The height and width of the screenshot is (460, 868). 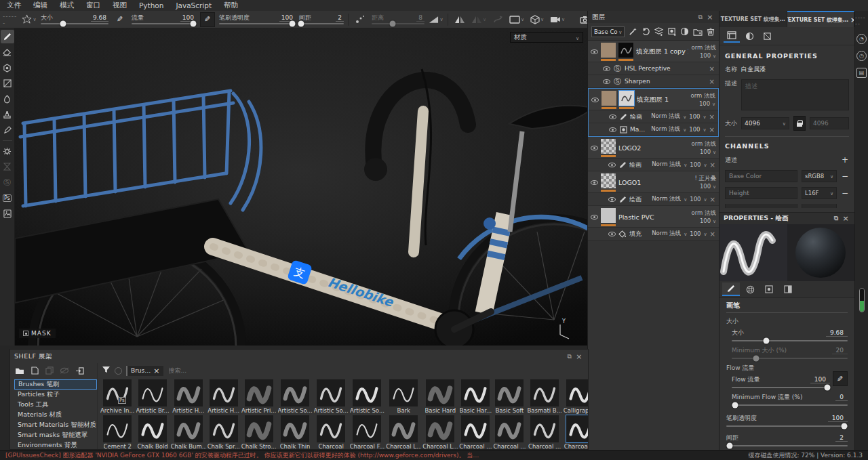 I want to click on channel-name-field: Height, so click(x=761, y=193).